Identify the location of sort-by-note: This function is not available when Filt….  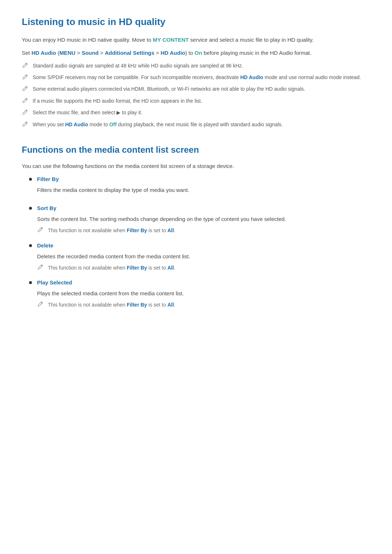
(204, 230).